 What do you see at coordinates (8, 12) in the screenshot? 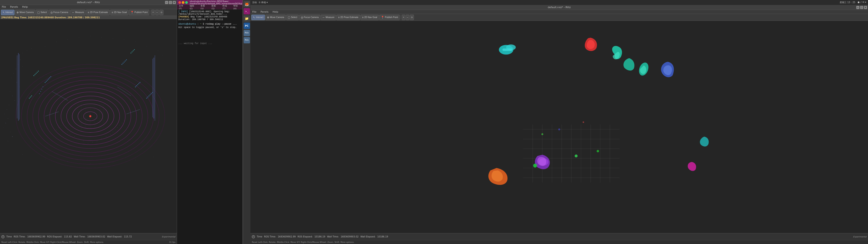
I see `interact-button: ↖ Interact` at bounding box center [8, 12].